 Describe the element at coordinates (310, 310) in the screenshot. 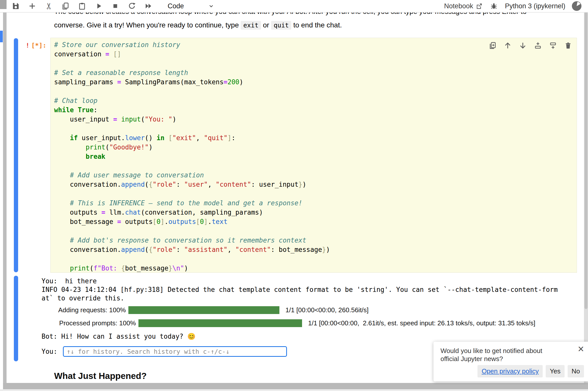

I see `progress-row-adding-requests: Adding requests: 100% 1/1 [00:00<00:00, …` at that location.